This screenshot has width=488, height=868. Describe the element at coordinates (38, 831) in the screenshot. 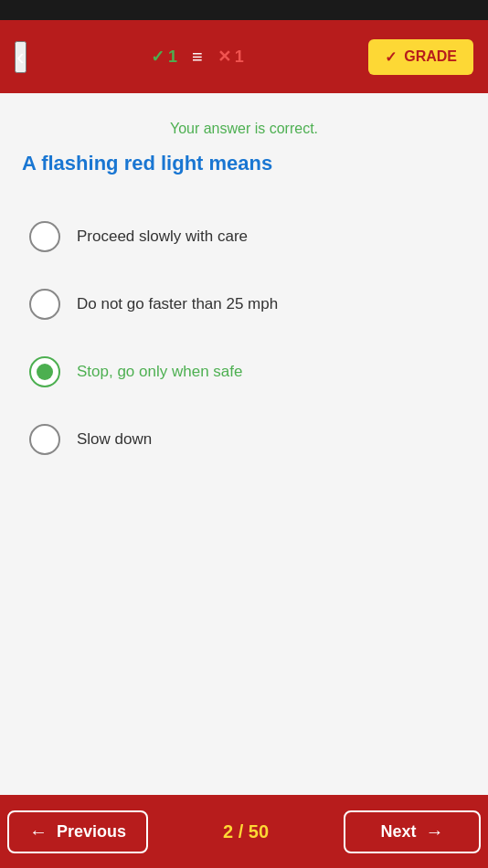

I see `prev-arrow-icon: ←` at that location.